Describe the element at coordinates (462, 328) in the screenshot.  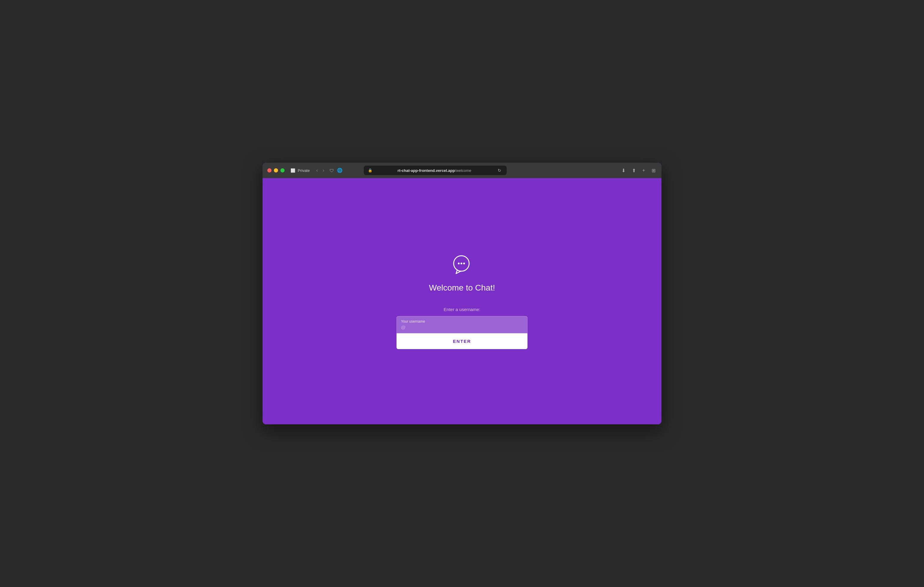
I see `form-container: Enter a username: Your username ENTER` at that location.